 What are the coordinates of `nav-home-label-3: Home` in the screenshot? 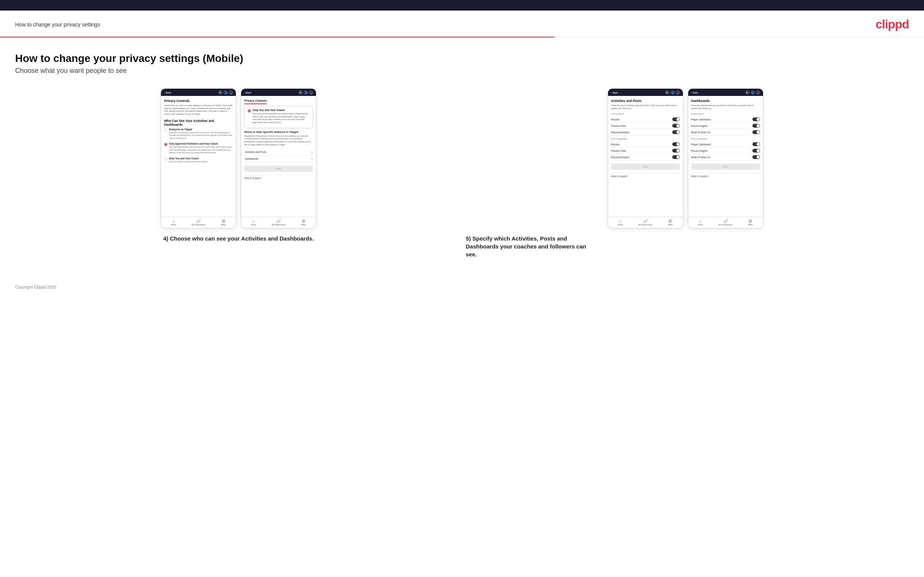 It's located at (620, 225).